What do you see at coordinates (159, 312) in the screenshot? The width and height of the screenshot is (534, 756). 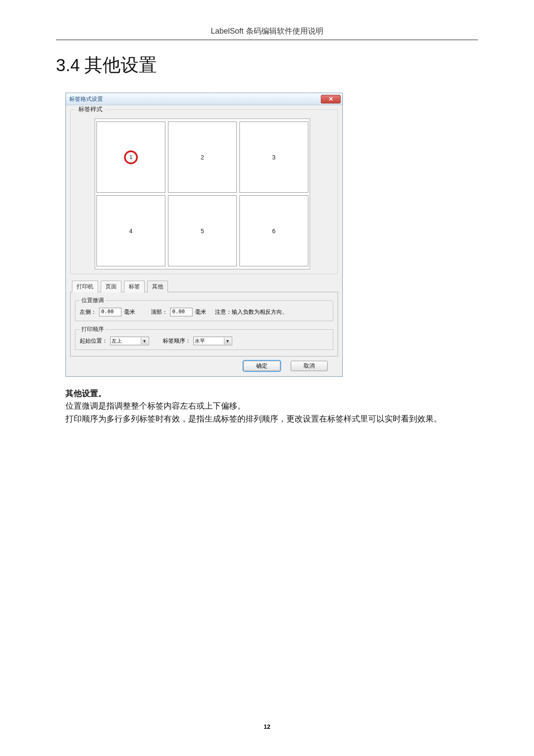 I see `top-label: 顶部：` at bounding box center [159, 312].